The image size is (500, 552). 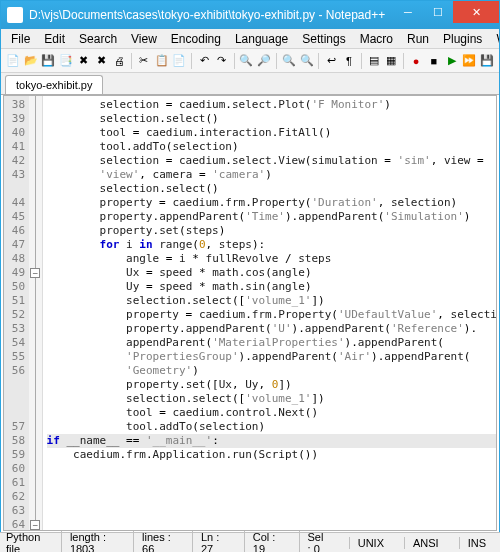 What do you see at coordinates (28, 542) in the screenshot?
I see `status-lang: Python file` at bounding box center [28, 542].